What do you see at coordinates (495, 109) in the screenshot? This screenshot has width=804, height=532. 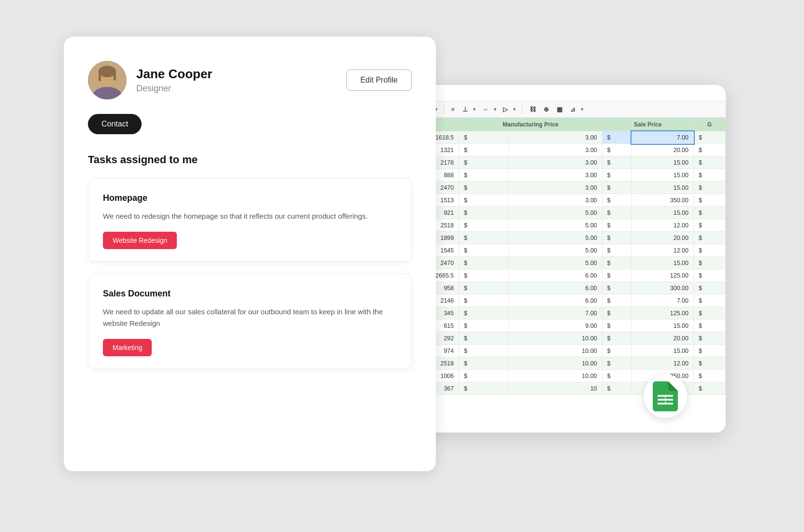 I see `rotate-dropdown: ▾` at bounding box center [495, 109].